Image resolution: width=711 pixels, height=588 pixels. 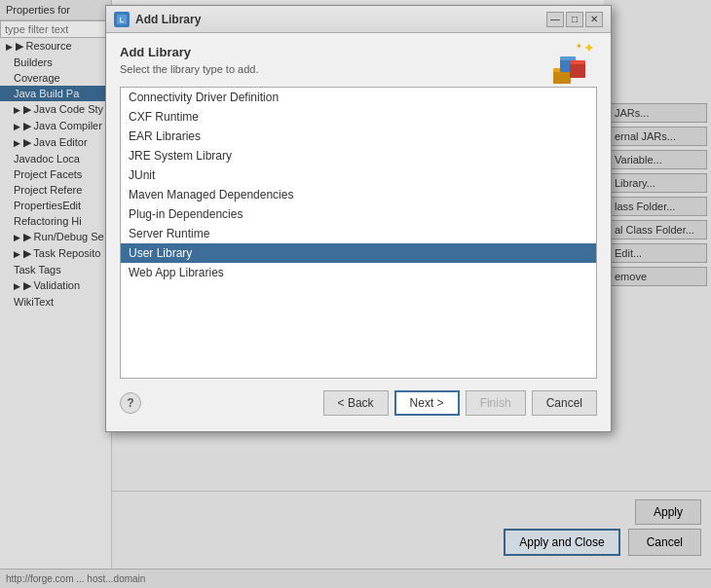 What do you see at coordinates (131, 403) in the screenshot?
I see `help-button: ?` at bounding box center [131, 403].